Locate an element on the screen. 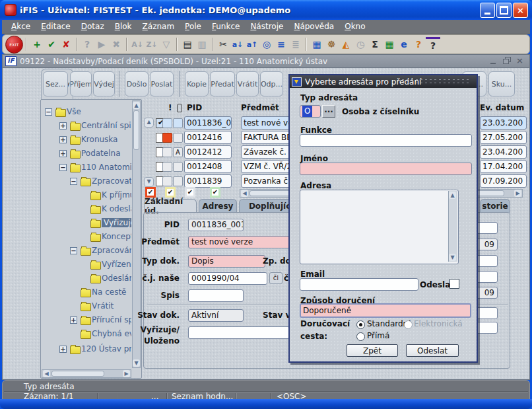  menu-blok: Blok is located at coordinates (123, 26).